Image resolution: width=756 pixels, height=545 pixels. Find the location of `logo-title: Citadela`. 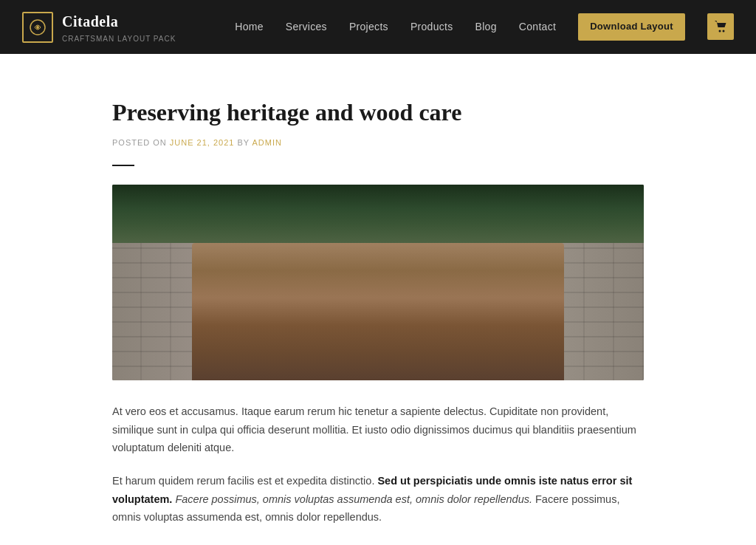

logo-title: Citadela is located at coordinates (119, 21).